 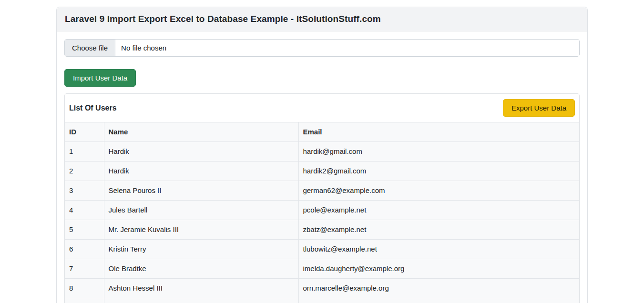 What do you see at coordinates (539, 108) in the screenshot?
I see `export-user-data-button: Export User Data` at bounding box center [539, 108].